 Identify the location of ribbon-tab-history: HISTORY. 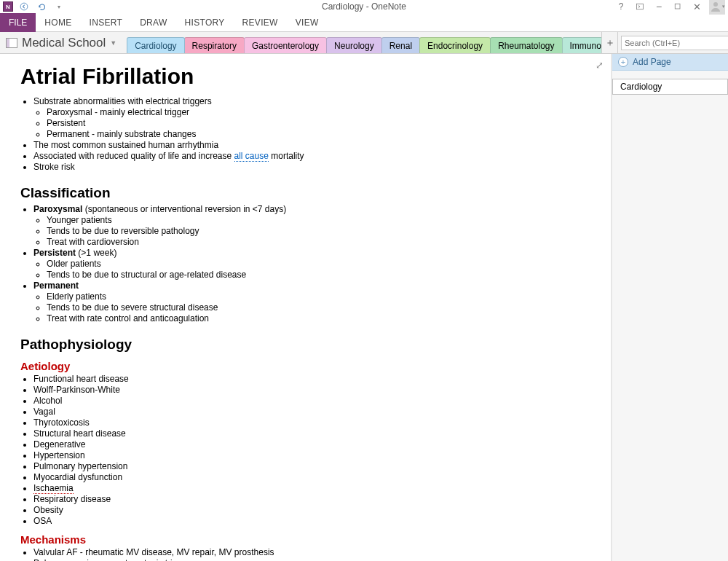
(205, 23).